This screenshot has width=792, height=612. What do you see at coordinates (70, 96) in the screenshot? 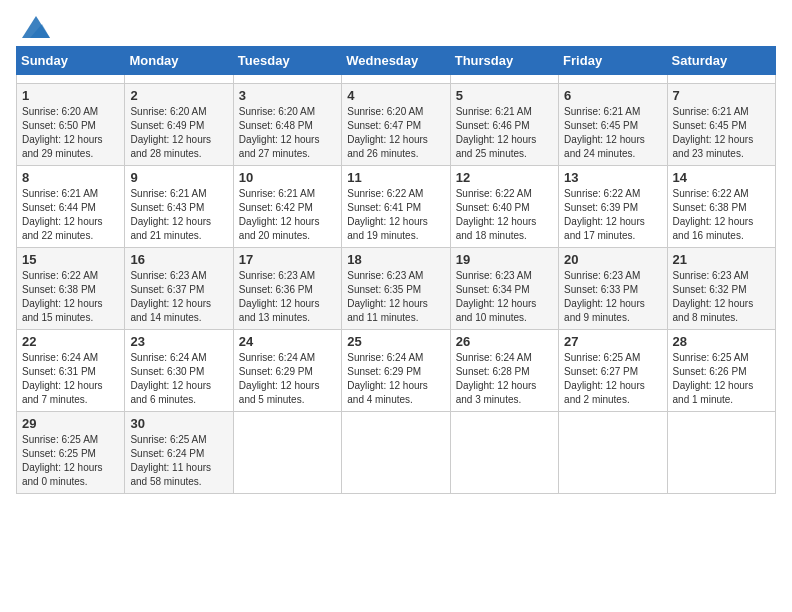
I see `day-number: 1` at bounding box center [70, 96].